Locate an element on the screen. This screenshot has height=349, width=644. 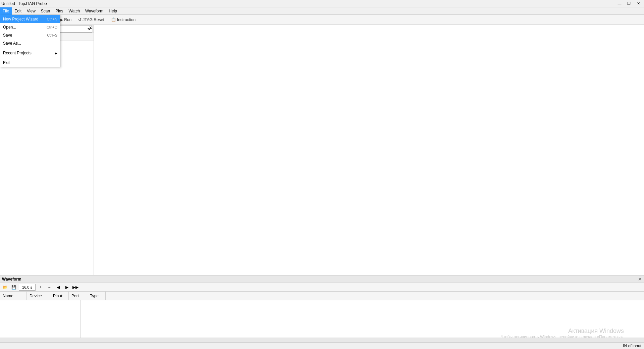
activation-title: Активация Windows is located at coordinates (562, 331).